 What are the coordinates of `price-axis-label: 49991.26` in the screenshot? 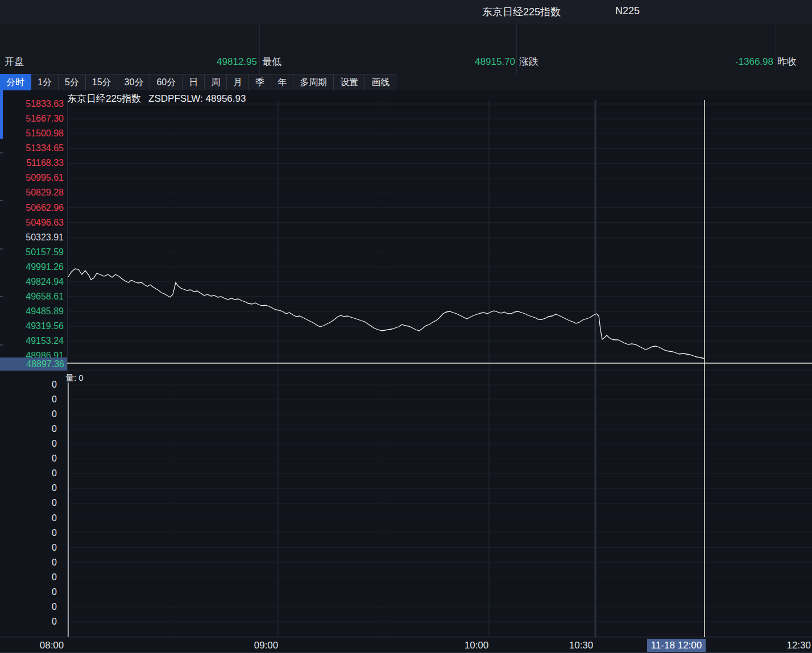 It's located at (32, 267).